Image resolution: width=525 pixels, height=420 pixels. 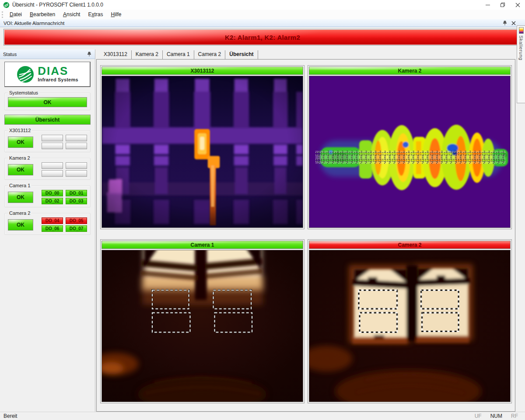 I want to click on menu-datei: Datei, so click(x=16, y=14).